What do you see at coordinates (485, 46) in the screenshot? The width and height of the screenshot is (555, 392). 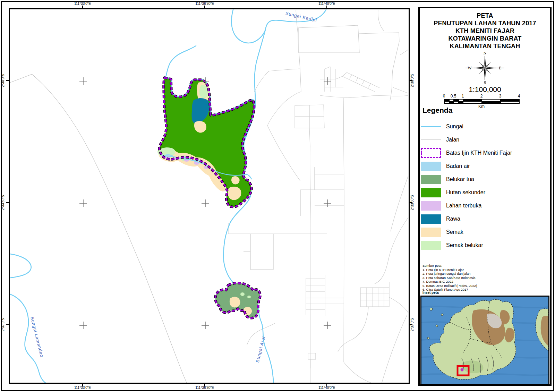 I see `map-title-line: KALIMANTAN TENGAH` at bounding box center [485, 46].